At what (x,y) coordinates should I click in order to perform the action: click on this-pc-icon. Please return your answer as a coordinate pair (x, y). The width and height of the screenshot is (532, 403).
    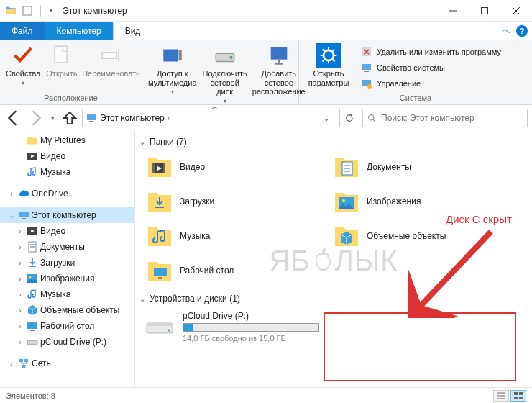
    Looking at the image, I should click on (24, 215).